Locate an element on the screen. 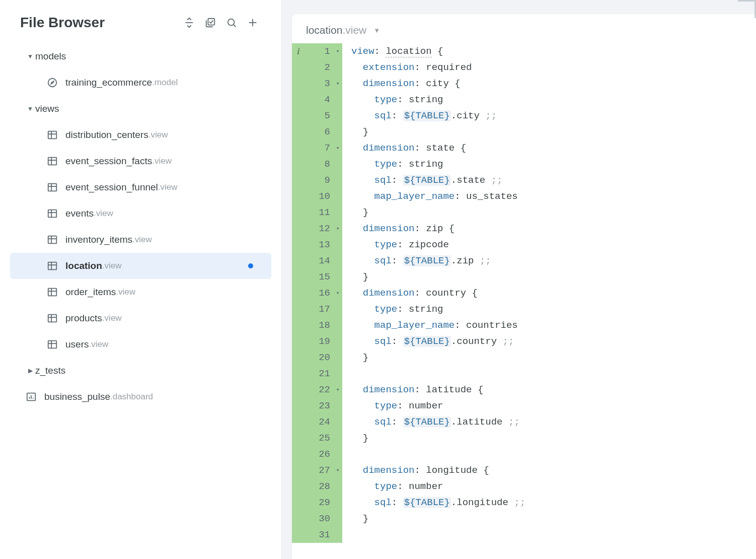 The width and height of the screenshot is (756, 559). code-line: 27▾ dimension: longitude { is located at coordinates (409, 470).